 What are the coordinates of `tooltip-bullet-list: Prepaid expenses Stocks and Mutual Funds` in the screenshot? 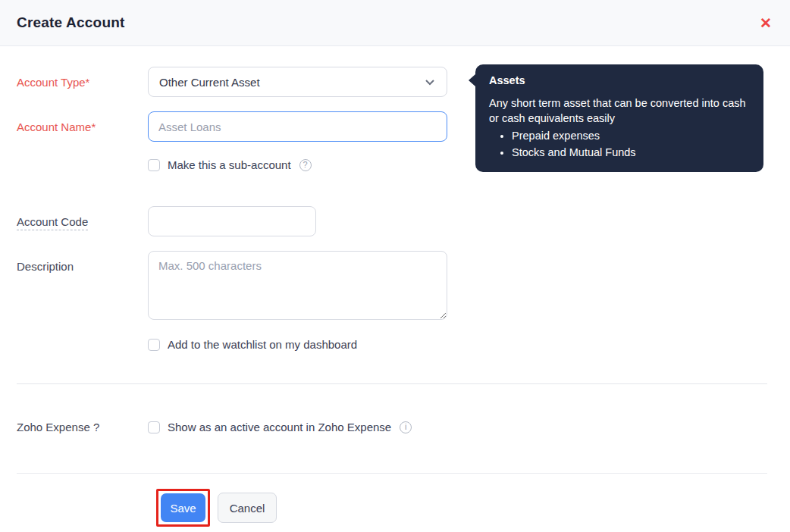 It's located at (619, 144).